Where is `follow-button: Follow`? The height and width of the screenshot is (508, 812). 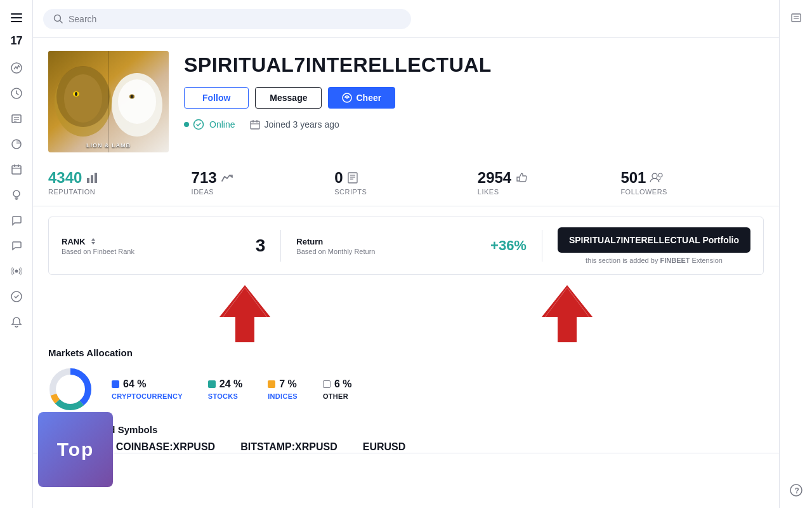
follow-button: Follow is located at coordinates (216, 98).